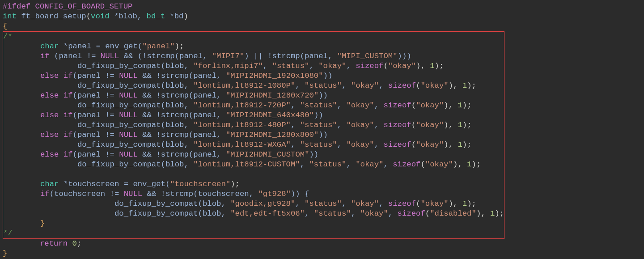  What do you see at coordinates (54, 243) in the screenshot?
I see `return-kw: return` at bounding box center [54, 243].